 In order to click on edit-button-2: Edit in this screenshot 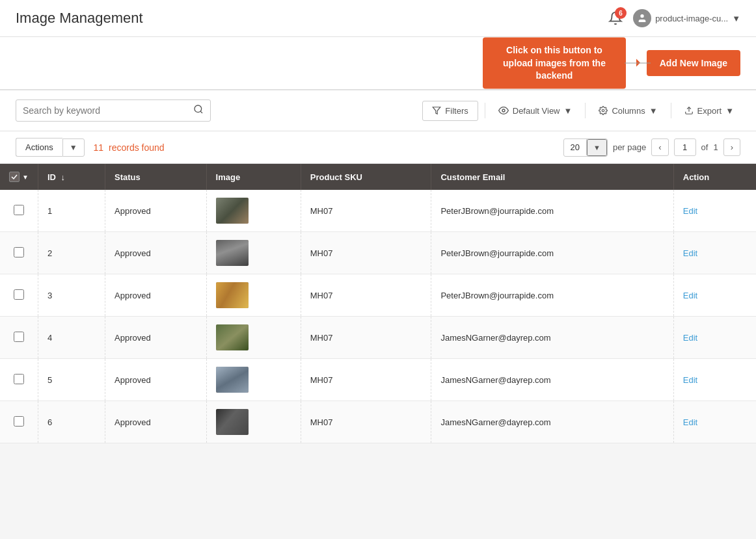, I will do `click(690, 254)`.